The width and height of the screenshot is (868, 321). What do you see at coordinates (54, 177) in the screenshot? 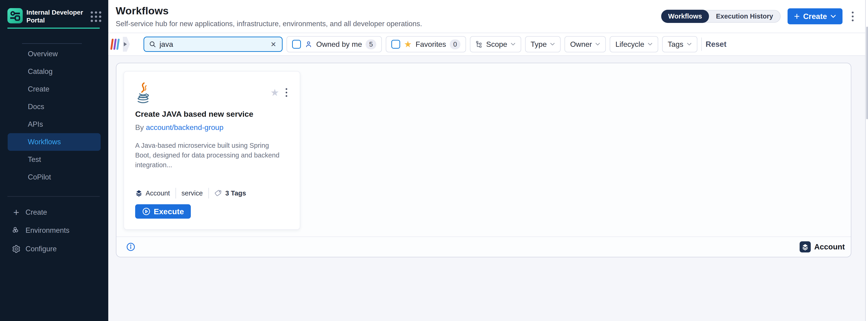
I see `sidebar-item-copilot: CoPilot` at bounding box center [54, 177].